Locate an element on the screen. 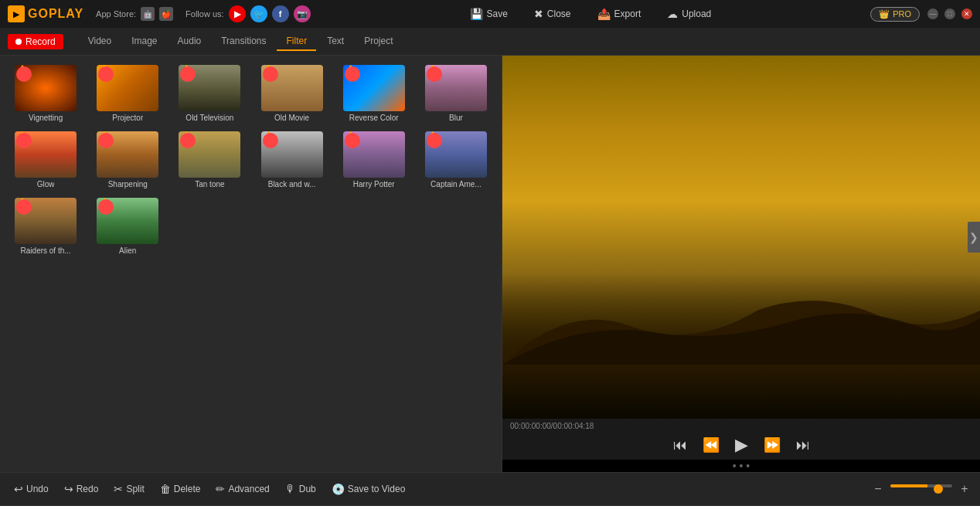 The height and width of the screenshot is (506, 980). filter-thumb-old-movie is located at coordinates (292, 88).